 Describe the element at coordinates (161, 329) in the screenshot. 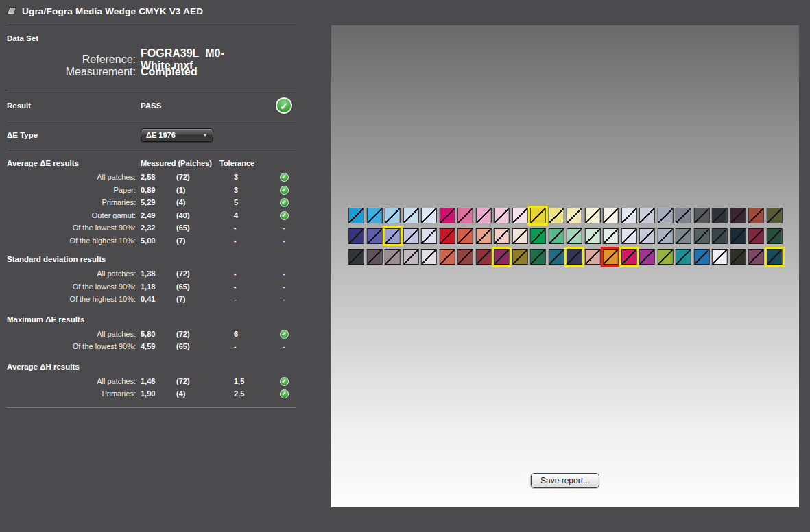

I see `max-de-section: Maximum ΔE results All patches: 5,80 (72…` at that location.